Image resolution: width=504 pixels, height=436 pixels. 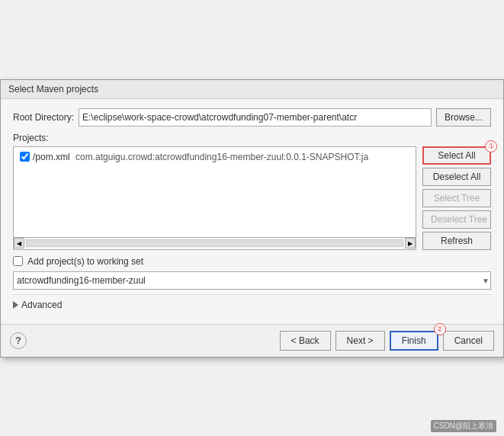 I want to click on horizontal-scrollbar-row: ◀ ▶, so click(x=215, y=244).